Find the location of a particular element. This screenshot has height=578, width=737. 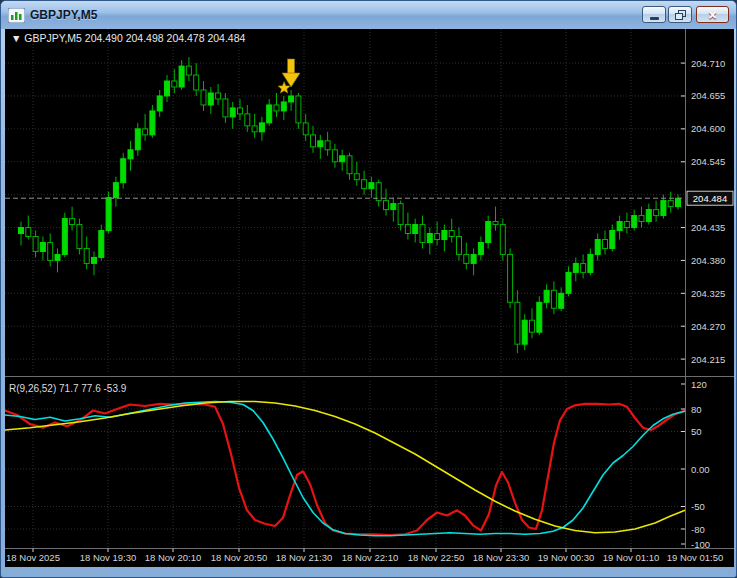

price-axis-label: 204.325 is located at coordinates (708, 294).